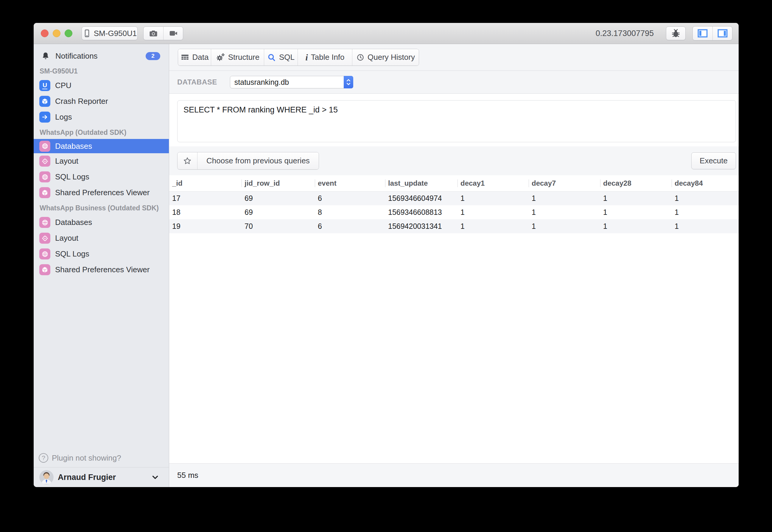 Image resolution: width=772 pixels, height=532 pixels. I want to click on bug-icon, so click(676, 33).